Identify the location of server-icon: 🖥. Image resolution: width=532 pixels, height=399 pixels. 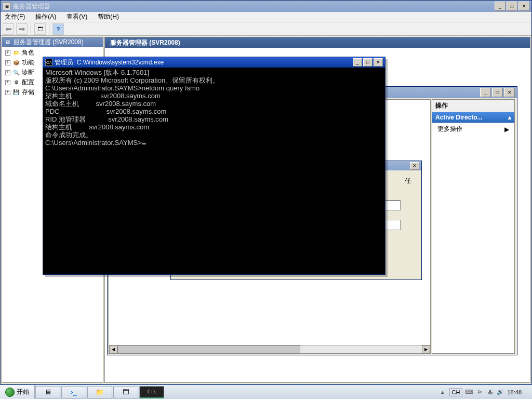
(8, 42).